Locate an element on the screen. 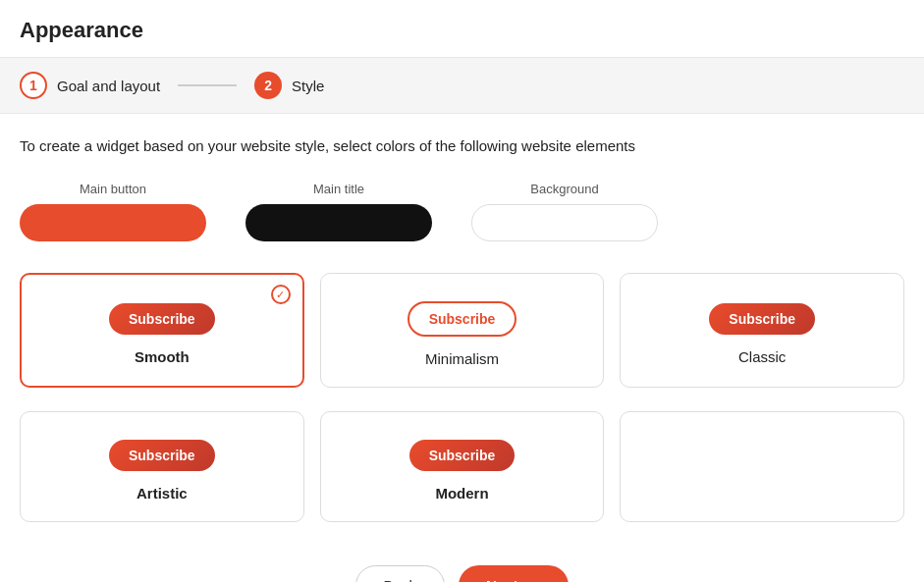  main-button-color-pill is located at coordinates (113, 223).